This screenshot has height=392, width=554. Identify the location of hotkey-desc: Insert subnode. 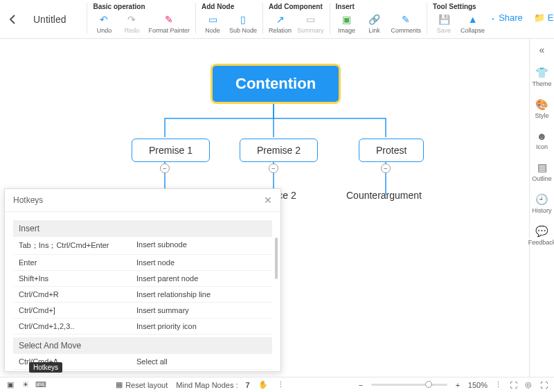
(162, 245).